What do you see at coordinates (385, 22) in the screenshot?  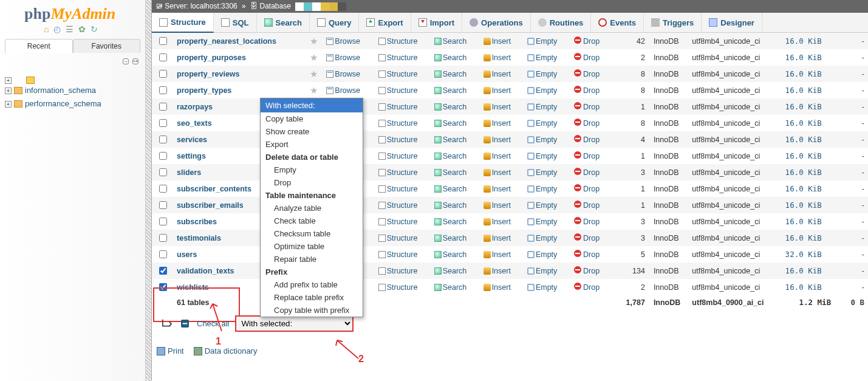 I see `tab-export: Export` at bounding box center [385, 22].